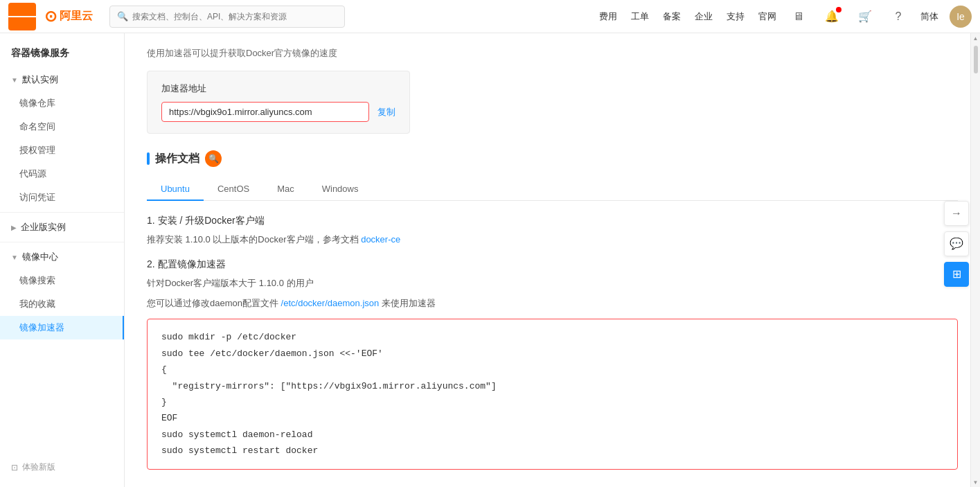 This screenshot has width=980, height=487. I want to click on step2-desc1: 针对Docker客户端版本大于 1.10.0 的用户, so click(553, 284).